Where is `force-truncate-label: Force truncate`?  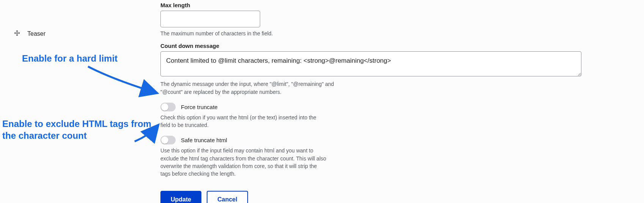 force-truncate-label: Force truncate is located at coordinates (199, 107).